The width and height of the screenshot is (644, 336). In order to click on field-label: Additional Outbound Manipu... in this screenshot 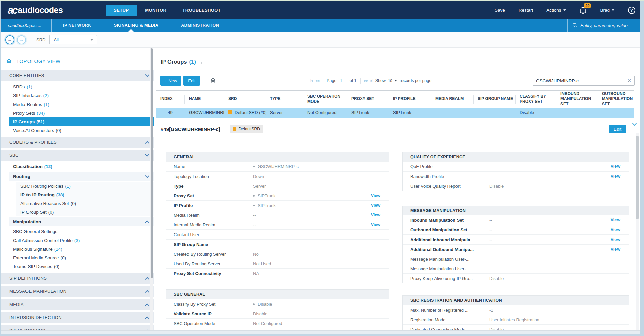, I will do `click(450, 249)`.